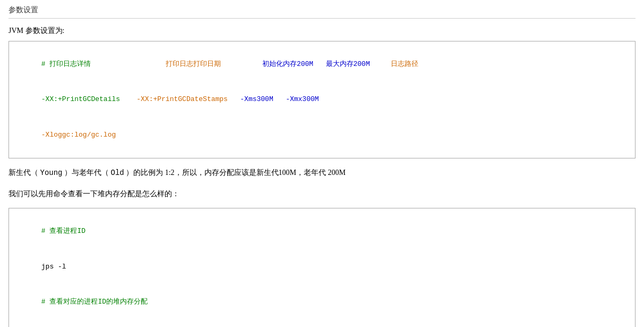  Describe the element at coordinates (182, 99) in the screenshot. I see `param-printgcdatestamps: -XX:+PrintGCDateStamps` at that location.